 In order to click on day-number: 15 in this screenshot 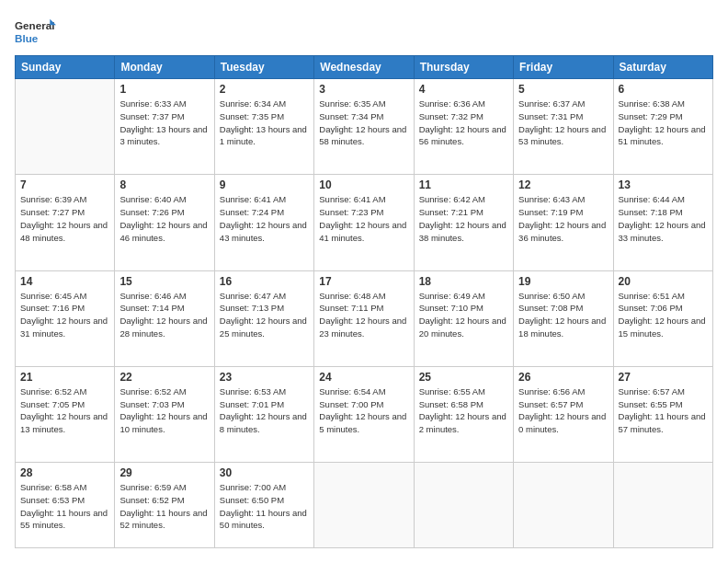, I will do `click(164, 282)`.